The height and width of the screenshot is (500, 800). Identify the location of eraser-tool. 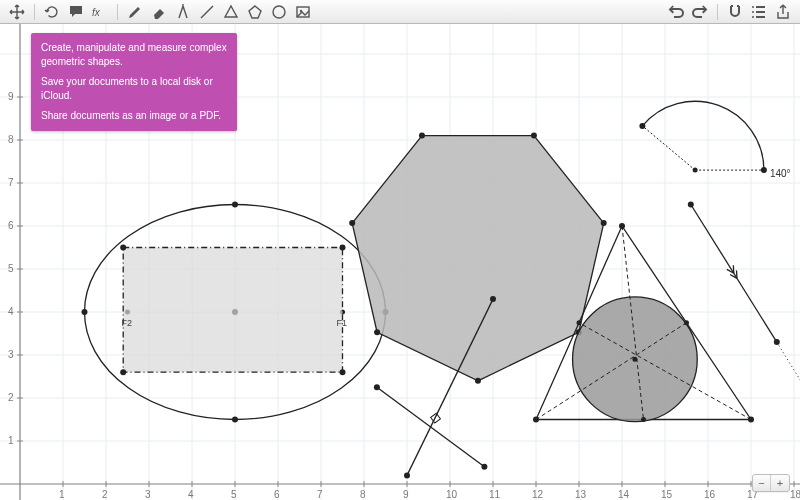
(159, 12).